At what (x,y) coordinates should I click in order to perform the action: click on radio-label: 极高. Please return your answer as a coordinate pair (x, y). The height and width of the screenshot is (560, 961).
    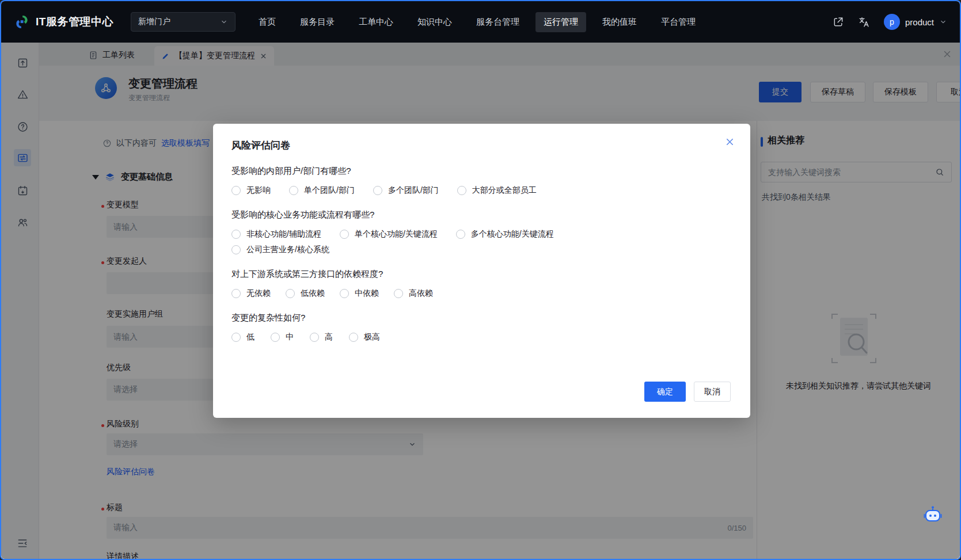
    Looking at the image, I should click on (372, 337).